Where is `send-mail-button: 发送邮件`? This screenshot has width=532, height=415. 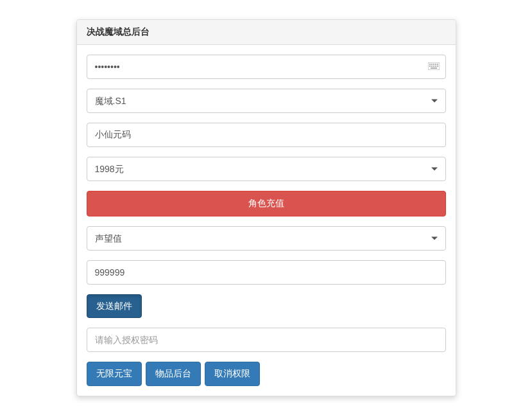 send-mail-button: 发送邮件 is located at coordinates (114, 306).